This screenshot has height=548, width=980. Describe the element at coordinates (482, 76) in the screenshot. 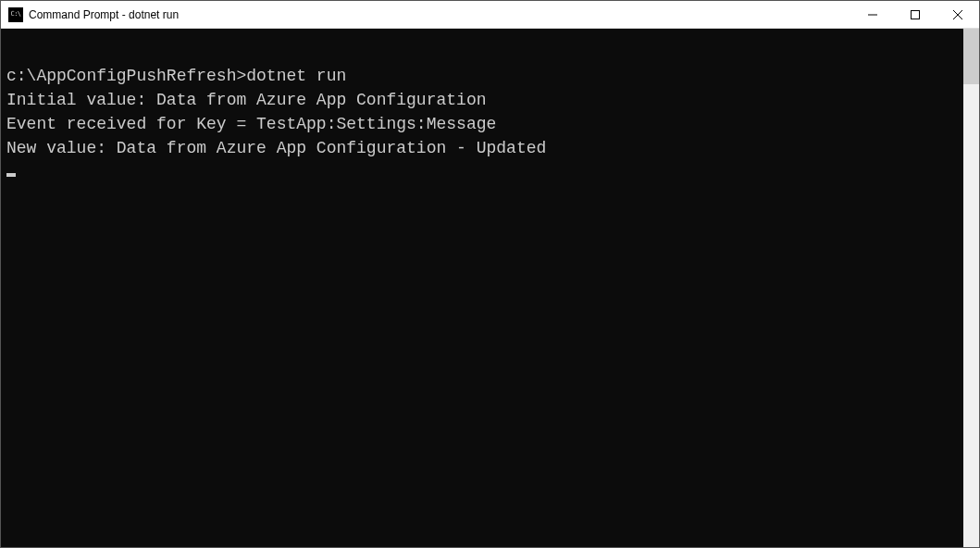

I see `prompt-line: c:\AppConfigPushRefresh>dotnet run` at that location.